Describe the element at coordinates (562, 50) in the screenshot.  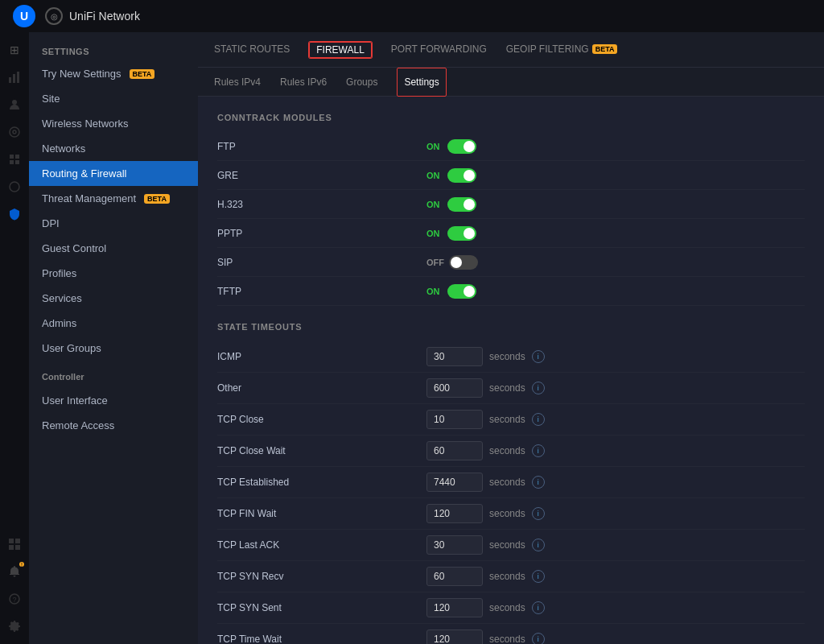
I see `top-tab-geoip-filtering: GEOIP FILTERINGBETA` at that location.